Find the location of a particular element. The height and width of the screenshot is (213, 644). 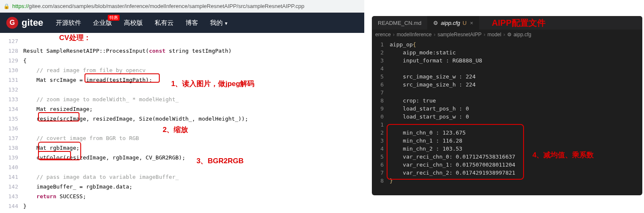

breadcrumb-item: sampleResnetAIPP is located at coordinates (459, 35).